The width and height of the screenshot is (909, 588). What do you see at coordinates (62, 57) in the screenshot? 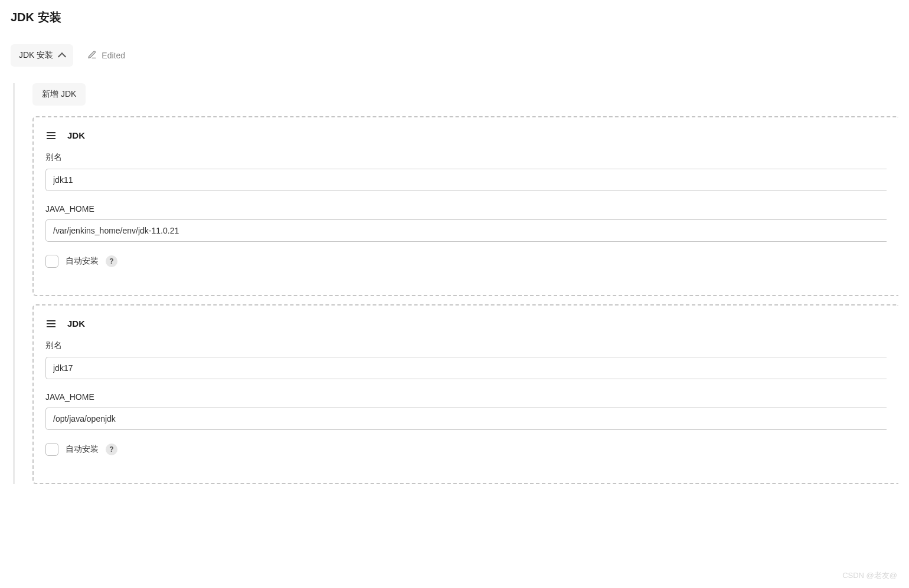
I see `chevron-up-icon` at bounding box center [62, 57].